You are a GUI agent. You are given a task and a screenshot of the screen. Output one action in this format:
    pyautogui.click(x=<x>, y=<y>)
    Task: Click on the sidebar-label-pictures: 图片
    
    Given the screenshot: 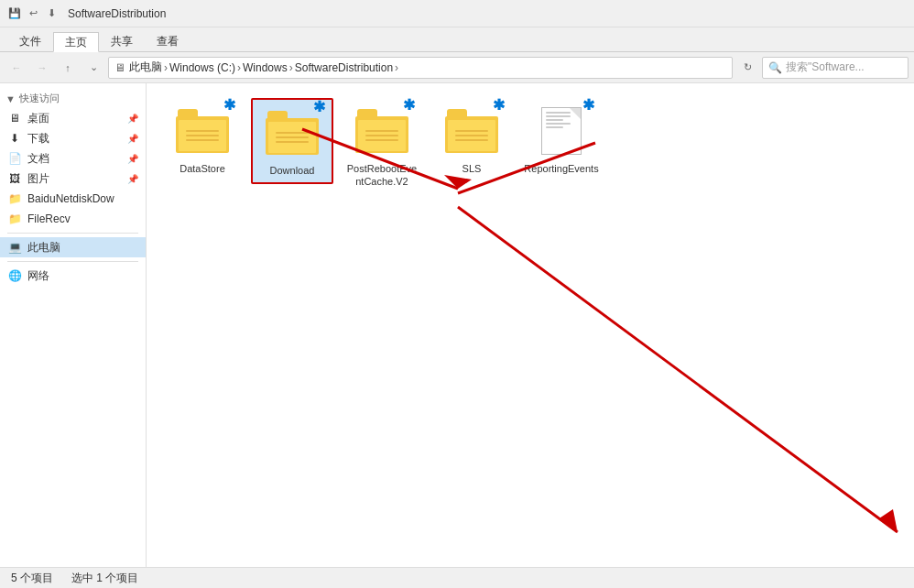 What is the action you would take?
    pyautogui.click(x=75, y=180)
    